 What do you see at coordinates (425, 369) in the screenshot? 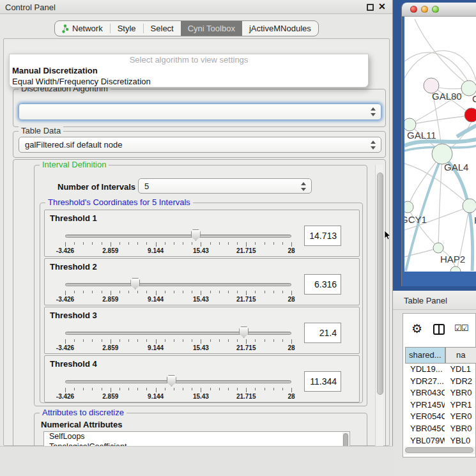
I see `table-cell: YDL19...` at bounding box center [425, 369].